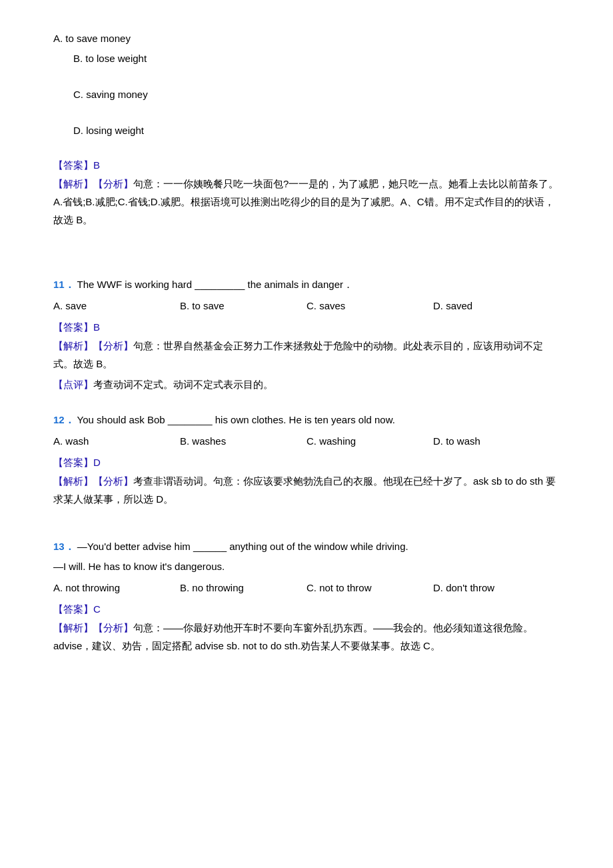 This screenshot has height=868, width=613. Describe the element at coordinates (93, 481) in the screenshot. I see `q12-analysis-prefix-1: 【解析】【分析】` at that location.